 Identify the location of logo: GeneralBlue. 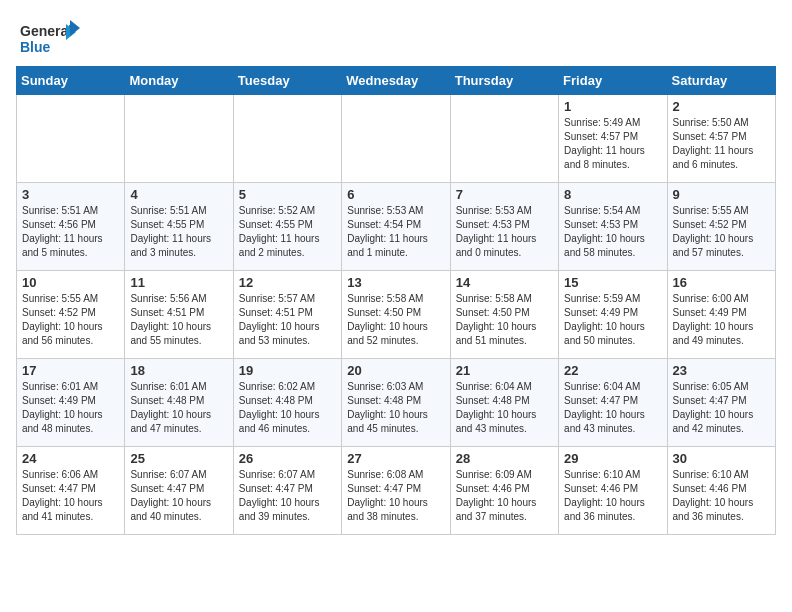
(50, 38).